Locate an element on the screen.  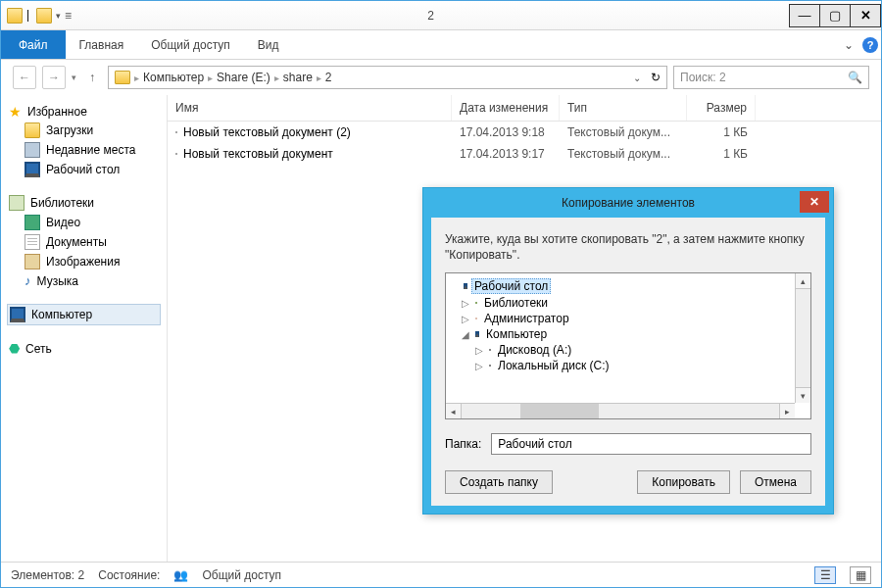
search-icon: 🔍 is located at coordinates (855, 77).